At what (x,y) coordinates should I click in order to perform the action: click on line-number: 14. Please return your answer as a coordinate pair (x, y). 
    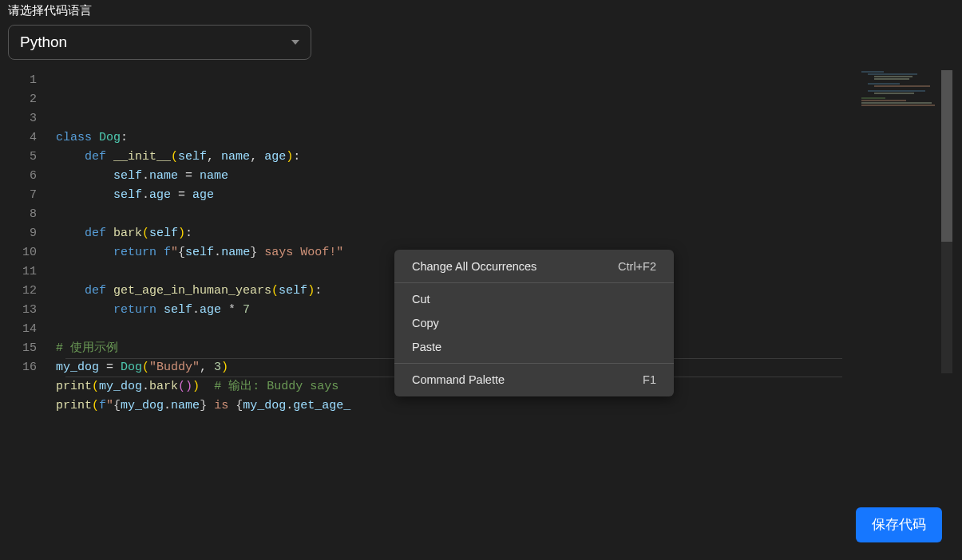
    Looking at the image, I should click on (18, 329).